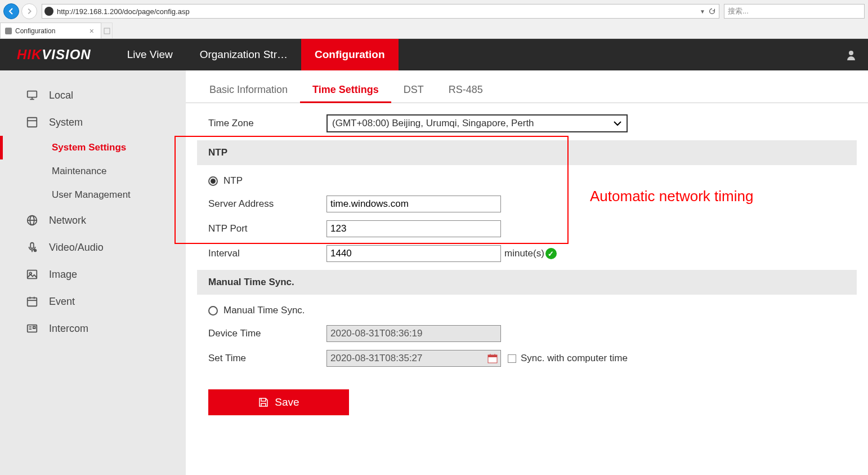 This screenshot has height=475, width=868. Describe the element at coordinates (414, 90) in the screenshot. I see `tab-dst: DST` at that location.